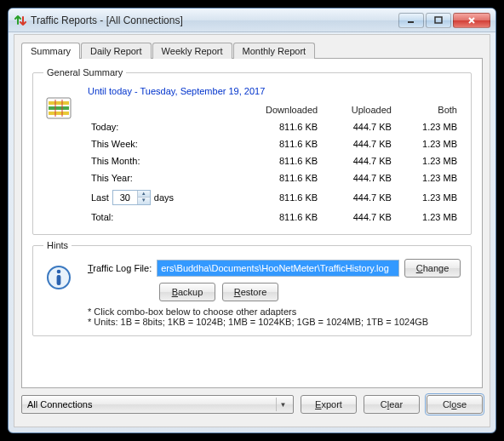  What do you see at coordinates (58, 245) in the screenshot?
I see `hints-legend: Hints` at bounding box center [58, 245].